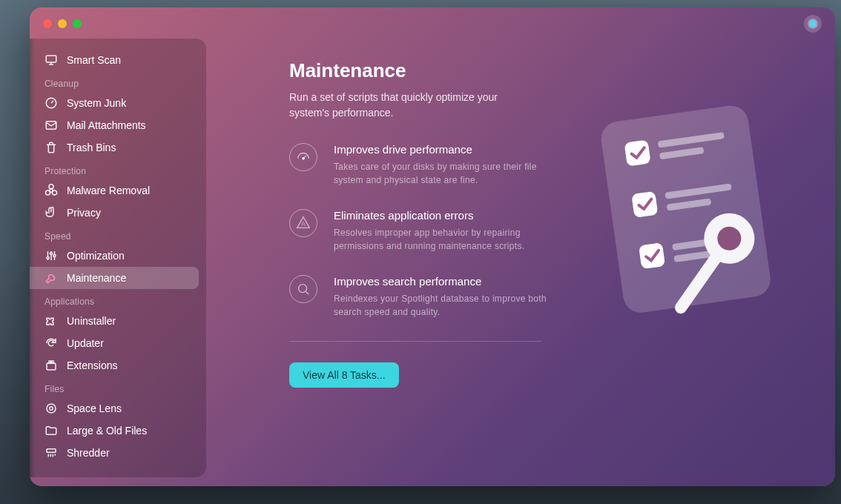 The image size is (841, 504). I want to click on sidebar-item-malware-removal: Malware Removal, so click(114, 190).